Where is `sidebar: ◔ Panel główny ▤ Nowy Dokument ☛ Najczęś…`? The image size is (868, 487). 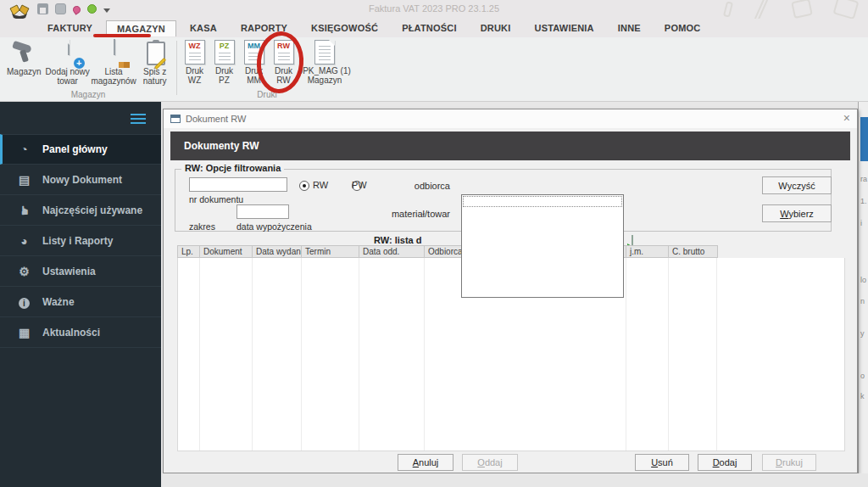 sidebar: ◔ Panel główny ▤ Nowy Dokument ☛ Najczęś… is located at coordinates (81, 294).